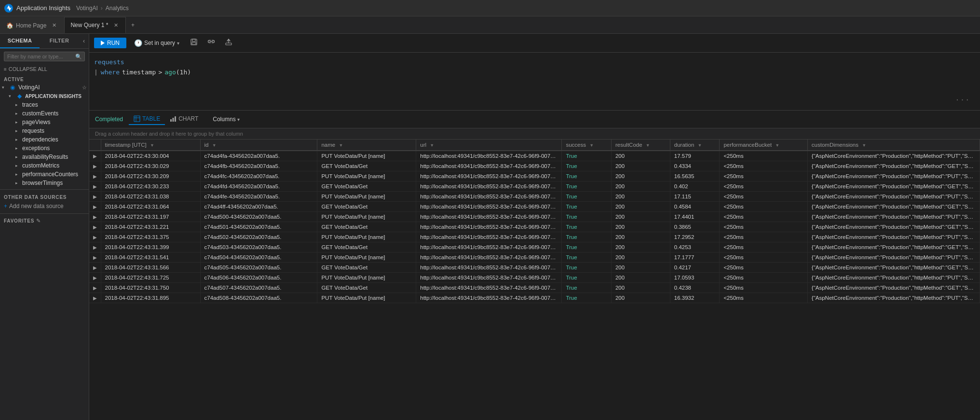 This screenshot has width=980, height=420. What do you see at coordinates (44, 140) in the screenshot?
I see `sidebar-item-dependencies: ▸ dependencies` at bounding box center [44, 140].